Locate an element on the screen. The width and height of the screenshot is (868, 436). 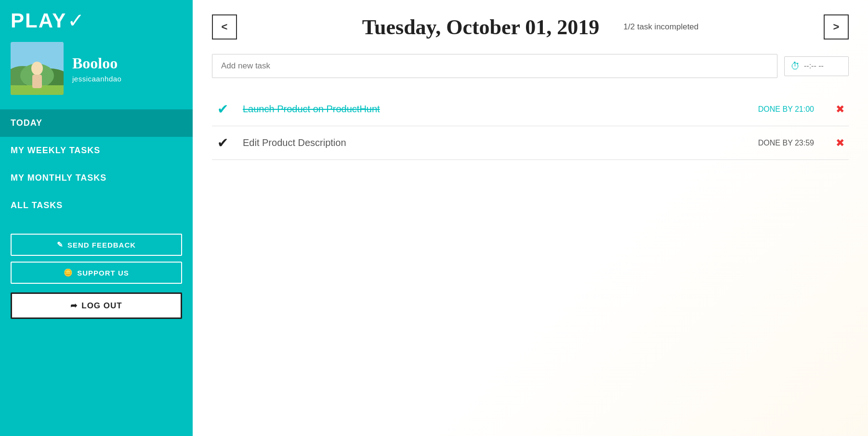
task-time-label: DONE BY 21:00 is located at coordinates (786, 109).